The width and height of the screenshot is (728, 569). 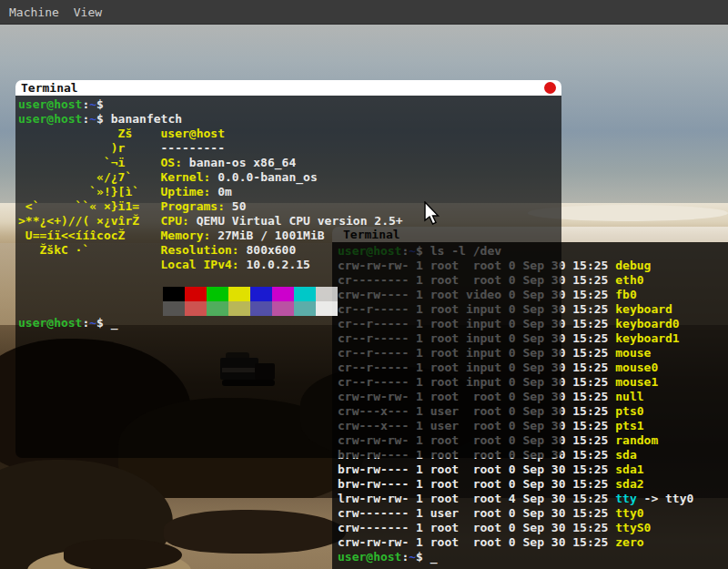 What do you see at coordinates (35, 13) in the screenshot?
I see `menu-item-machine: Machine` at bounding box center [35, 13].